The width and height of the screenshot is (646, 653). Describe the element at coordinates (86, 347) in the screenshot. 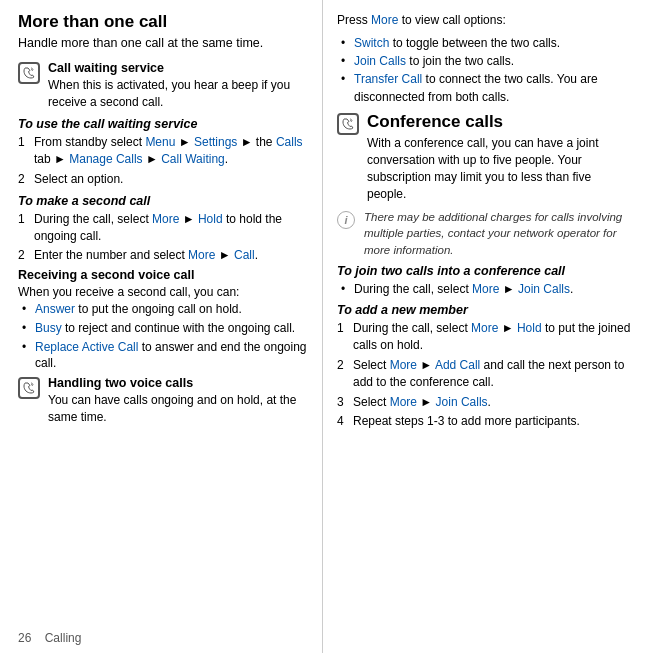

I see `replace-highlight: Replace Active Call` at that location.